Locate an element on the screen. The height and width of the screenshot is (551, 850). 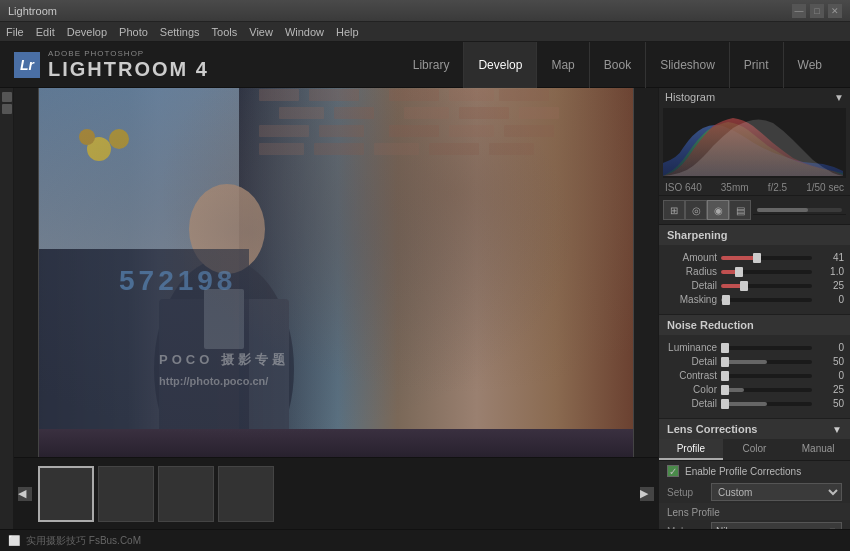
amount-thumb is located at coordinates (757, 258).